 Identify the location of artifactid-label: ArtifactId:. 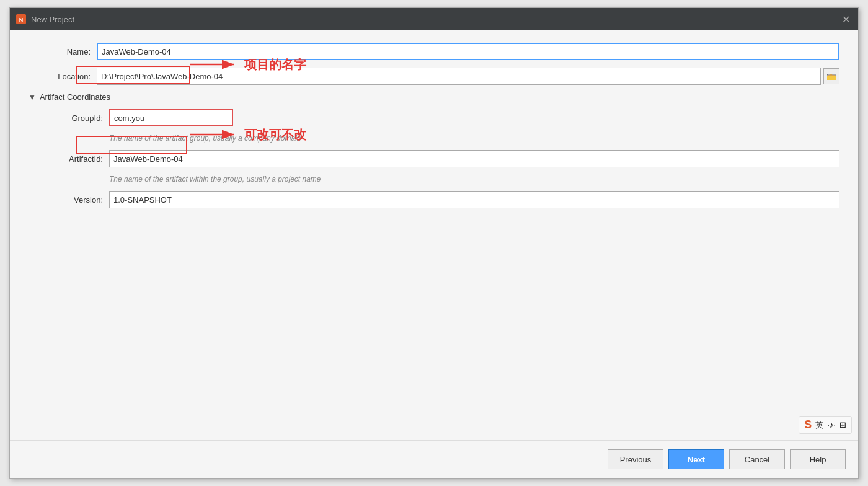
(75, 159).